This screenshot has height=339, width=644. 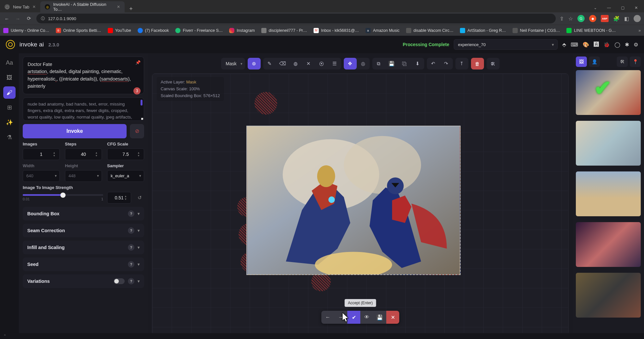 What do you see at coordinates (142, 103) in the screenshot?
I see `scrollbar-thumb` at bounding box center [142, 103].